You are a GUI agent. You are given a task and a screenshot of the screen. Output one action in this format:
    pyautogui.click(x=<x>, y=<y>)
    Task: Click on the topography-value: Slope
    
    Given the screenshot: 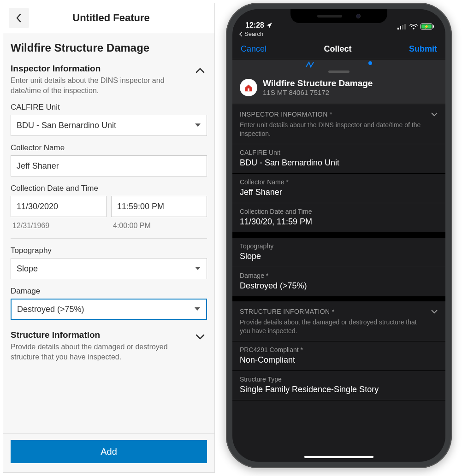 What is the action you would take?
    pyautogui.click(x=27, y=269)
    